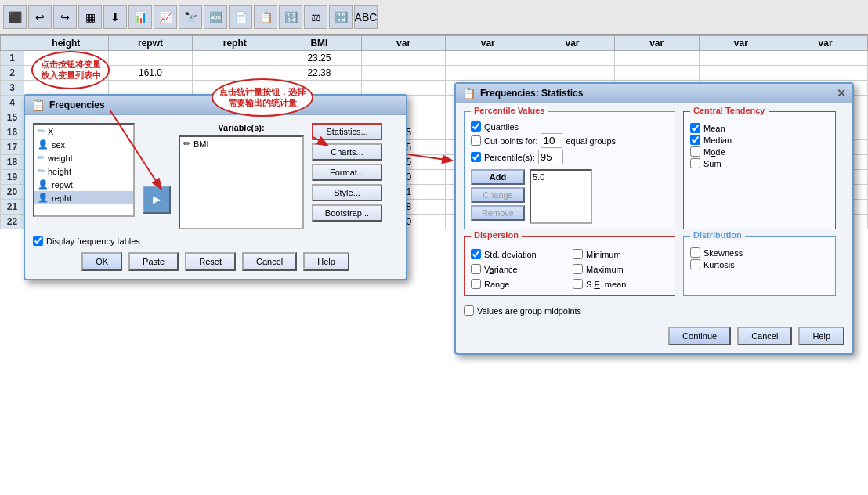 Image resolution: width=868 pixels, height=495 pixels. Describe the element at coordinates (190, 17) in the screenshot. I see `toolbar-icon-binoculars: 🔭` at that location.